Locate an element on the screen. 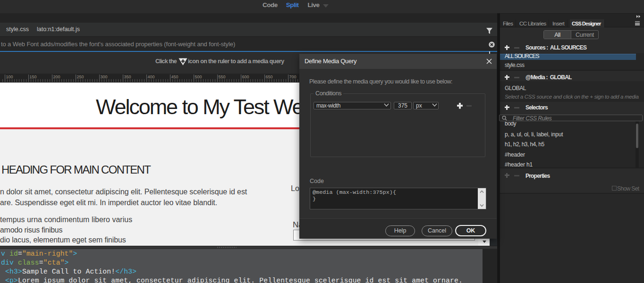 The height and width of the screenshot is (283, 644). svg-text: 700 is located at coordinates (293, 77).